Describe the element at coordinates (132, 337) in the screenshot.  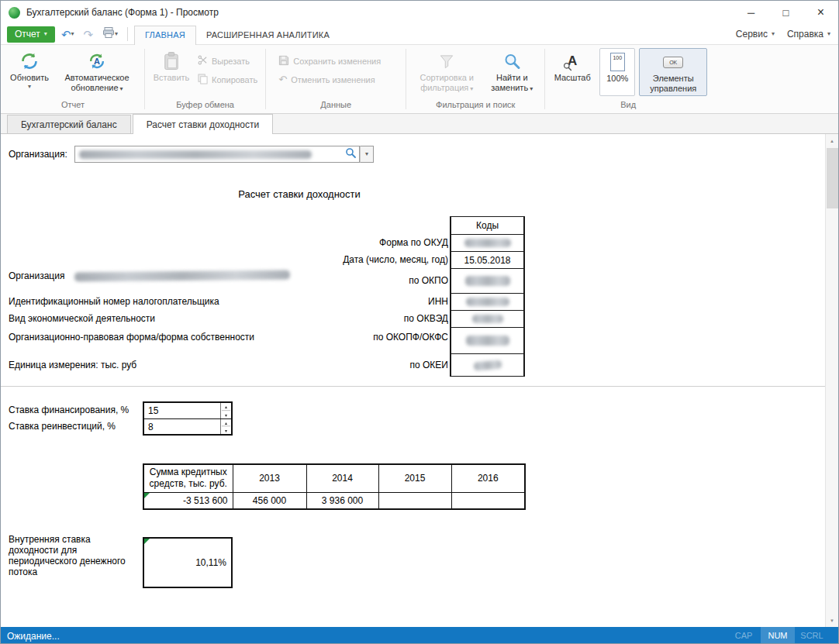
I see `legal-form-label: Организационно-правовая форма/форма собс…` at that location.